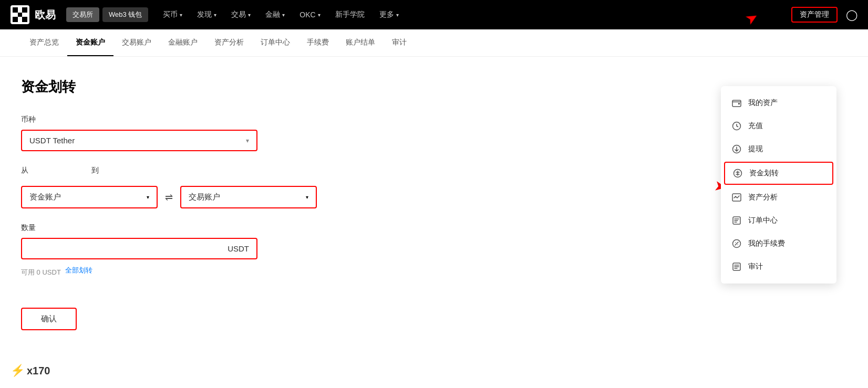 This screenshot has width=868, height=388. What do you see at coordinates (20, 15) in the screenshot?
I see `okx-logo-icon` at bounding box center [20, 15].